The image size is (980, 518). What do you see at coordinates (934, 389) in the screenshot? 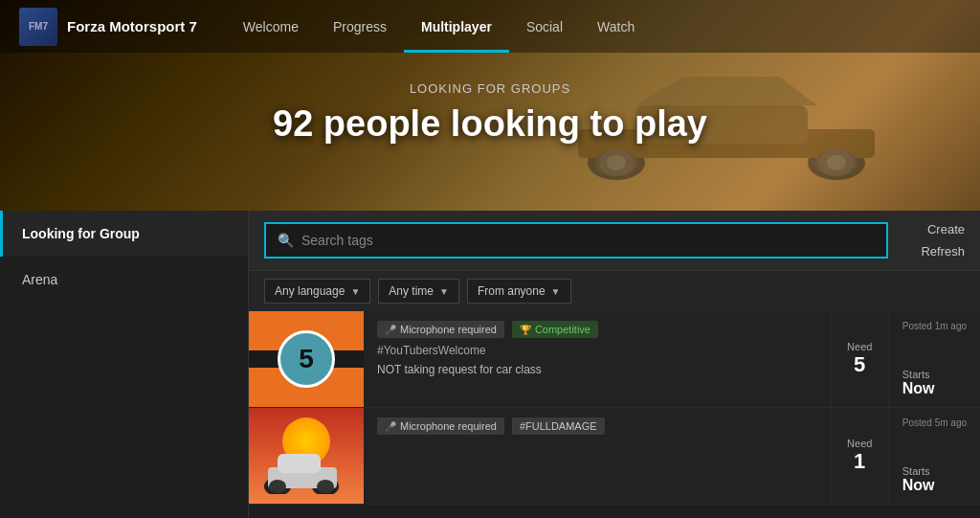
I see `starts-value-1: Now` at bounding box center [934, 389].